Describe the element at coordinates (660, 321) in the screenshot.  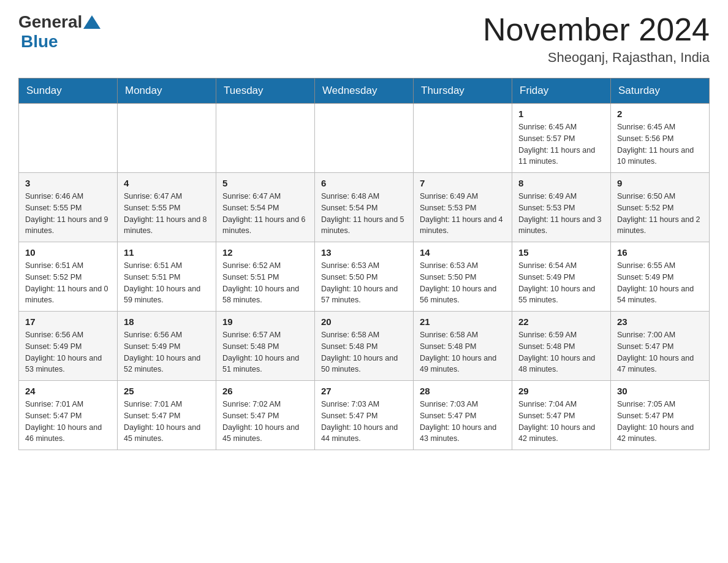
I see `day-number: 23` at that location.